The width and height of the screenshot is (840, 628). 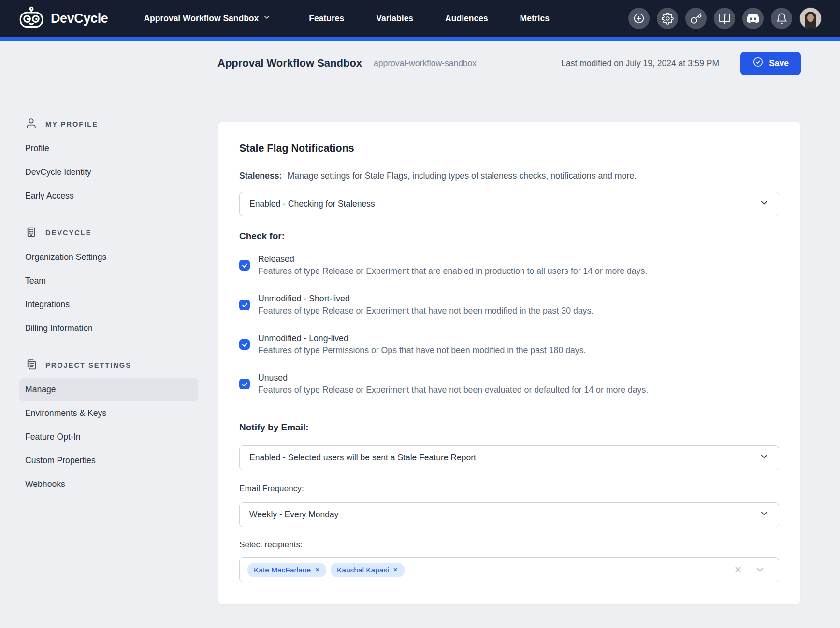 I want to click on page-title: Approval Workflow Sandbox, so click(x=290, y=63).